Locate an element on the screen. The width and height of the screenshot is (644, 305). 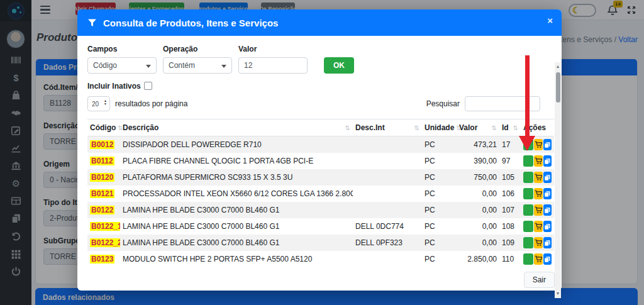
campos-select: Código is located at coordinates (122, 65).